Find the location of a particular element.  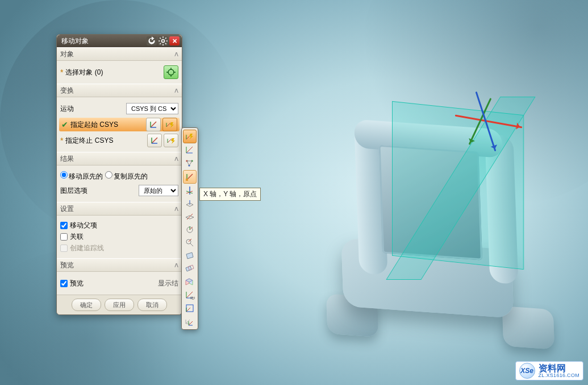

reset-button is located at coordinates (152, 41).